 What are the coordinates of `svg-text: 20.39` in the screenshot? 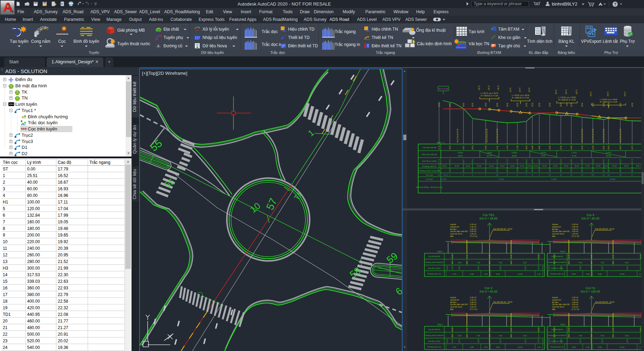 It's located at (561, 161).